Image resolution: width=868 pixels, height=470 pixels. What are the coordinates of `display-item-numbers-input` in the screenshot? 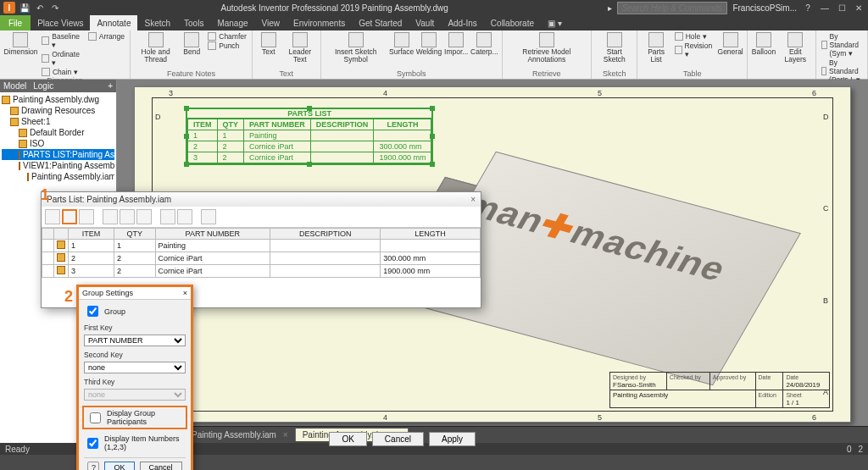 It's located at (93, 444).